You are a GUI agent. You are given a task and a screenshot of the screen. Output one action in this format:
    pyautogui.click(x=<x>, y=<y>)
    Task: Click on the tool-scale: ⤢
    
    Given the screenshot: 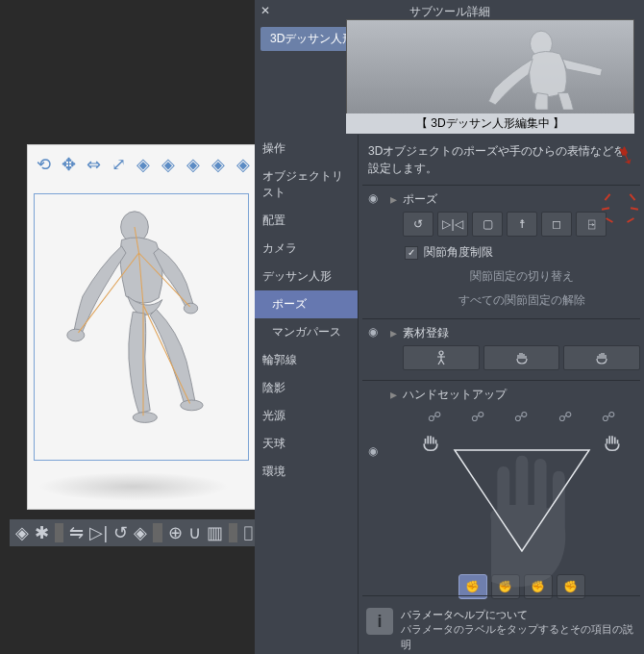 What is the action you would take?
    pyautogui.click(x=118, y=164)
    